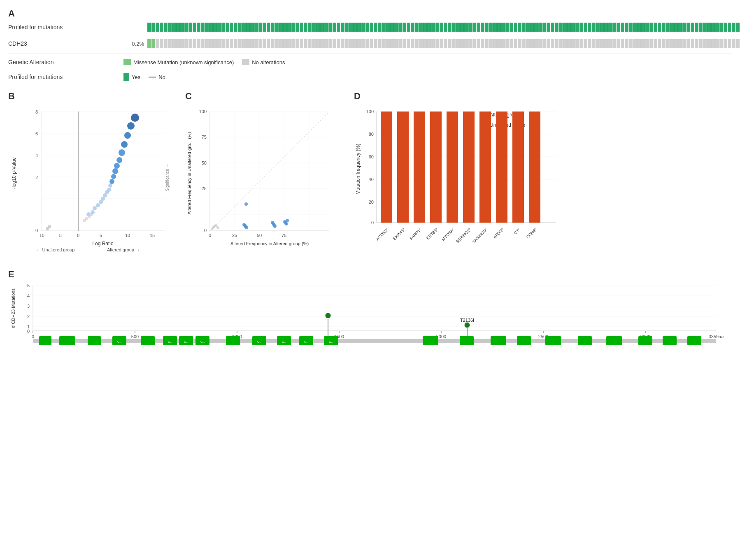 The width and height of the screenshot is (740, 560). What do you see at coordinates (41, 235) in the screenshot?
I see `svg-text: -10` at bounding box center [41, 235].